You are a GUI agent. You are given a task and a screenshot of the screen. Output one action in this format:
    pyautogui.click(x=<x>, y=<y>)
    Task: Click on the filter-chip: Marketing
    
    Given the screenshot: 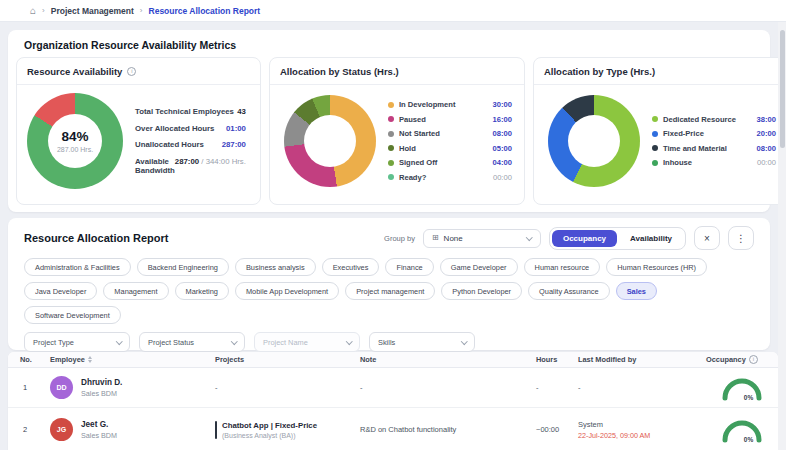 What is the action you would take?
    pyautogui.click(x=202, y=291)
    